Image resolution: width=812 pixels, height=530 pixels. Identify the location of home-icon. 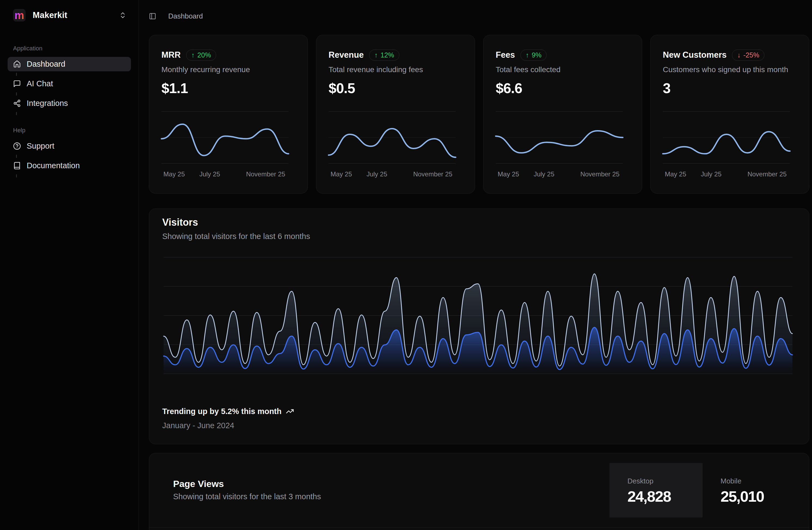
(17, 64).